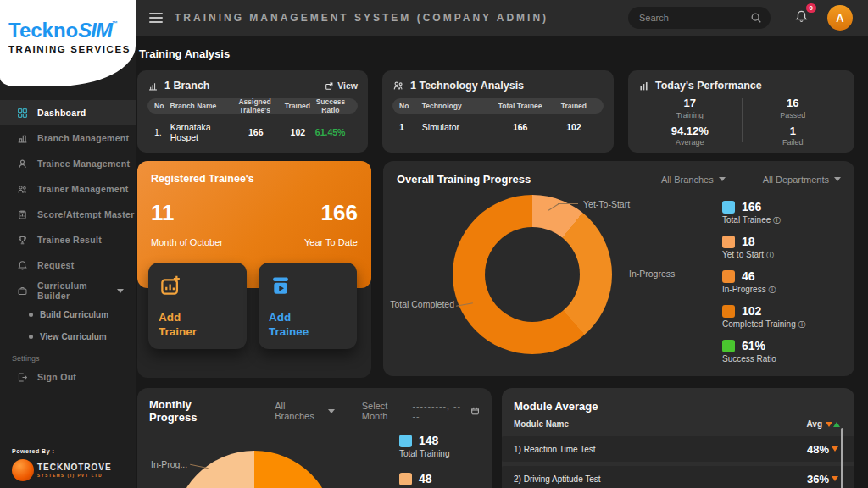 This screenshot has width=868, height=488. Describe the element at coordinates (73, 337) in the screenshot. I see `sidebar-subitem-label: View Curriculum` at that location.